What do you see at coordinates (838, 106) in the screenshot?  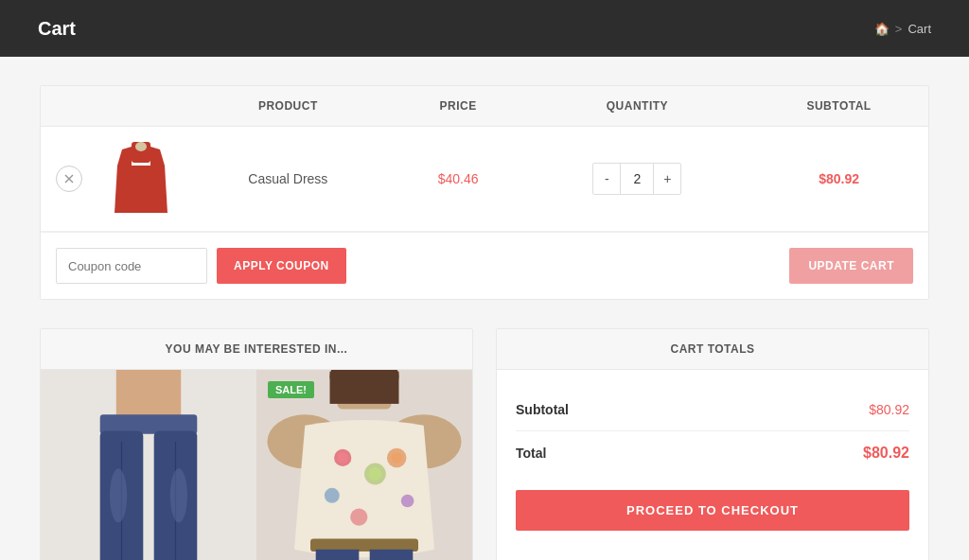 I see `col-subtotal-header: SUBTOTAL` at bounding box center [838, 106].